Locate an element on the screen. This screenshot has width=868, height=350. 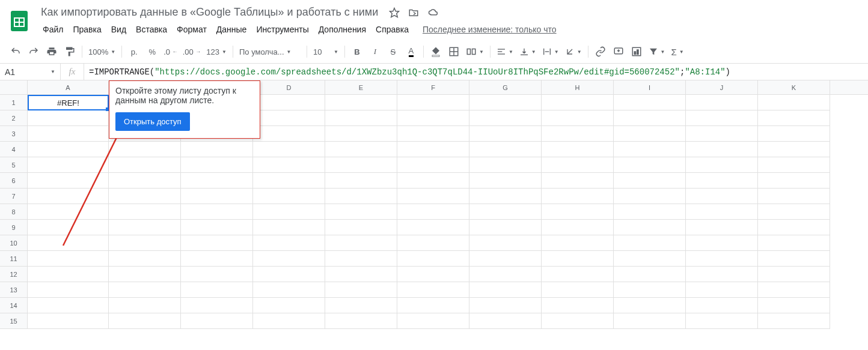
menu-tools: Инструменты is located at coordinates (283, 29).